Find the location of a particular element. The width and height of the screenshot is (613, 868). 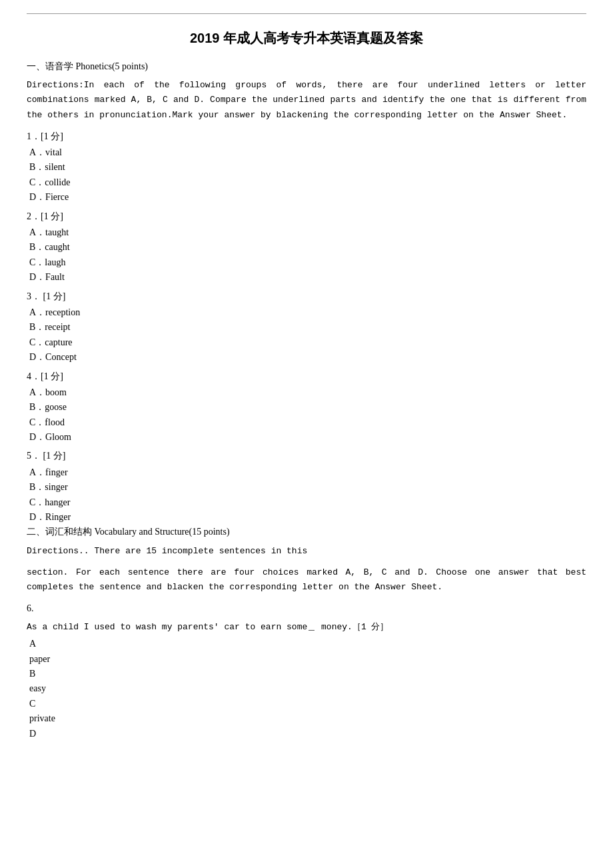

q6-letter-C: C is located at coordinates (308, 704).